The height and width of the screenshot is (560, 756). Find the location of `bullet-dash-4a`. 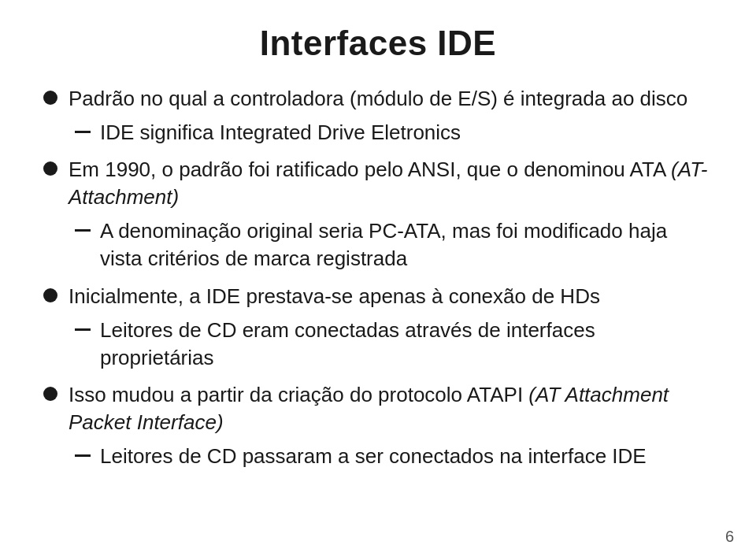

bullet-dash-4a is located at coordinates (83, 455).